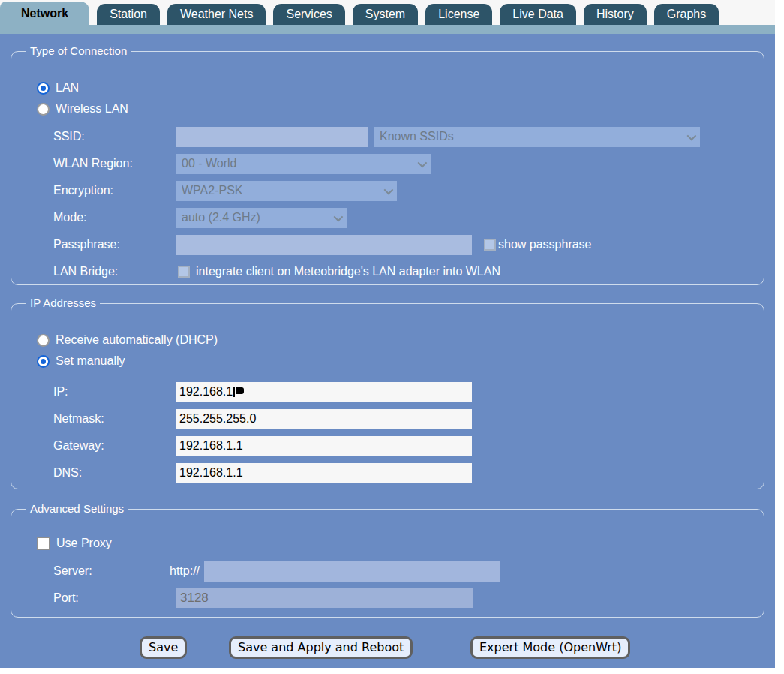 This screenshot has width=784, height=674. I want to click on tab-station: Station, so click(128, 14).